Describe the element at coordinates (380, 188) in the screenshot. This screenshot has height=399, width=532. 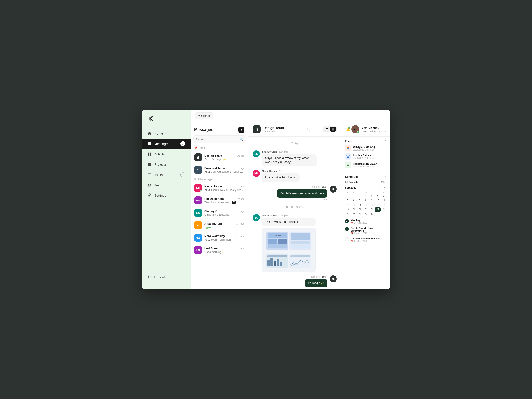
I see `calendar-prev-button: ‹` at that location.